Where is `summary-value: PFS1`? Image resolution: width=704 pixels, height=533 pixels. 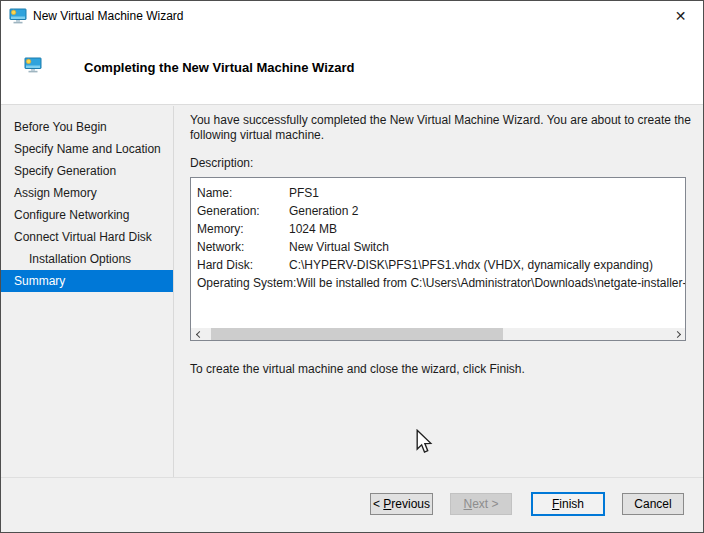
summary-value: PFS1 is located at coordinates (304, 193).